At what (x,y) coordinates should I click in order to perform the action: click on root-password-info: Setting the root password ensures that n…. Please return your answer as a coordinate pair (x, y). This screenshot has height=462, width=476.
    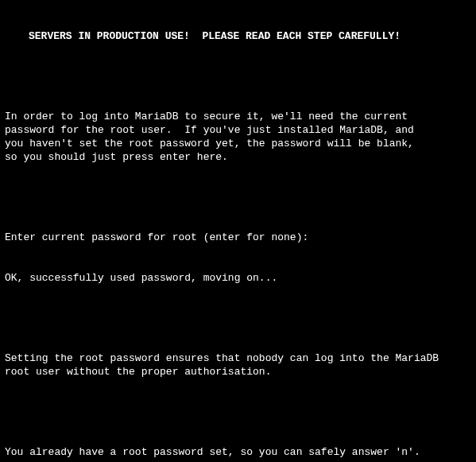
    Looking at the image, I should click on (238, 366).